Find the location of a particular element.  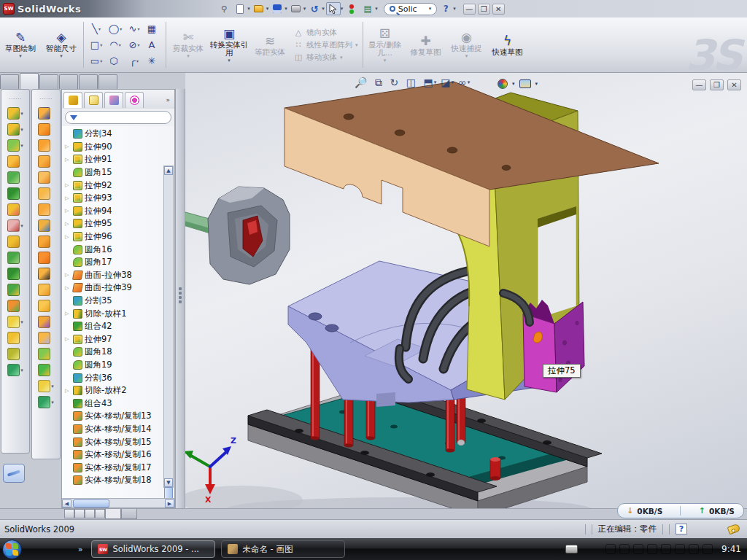

freeform-icon: ▾ is located at coordinates (15, 210).